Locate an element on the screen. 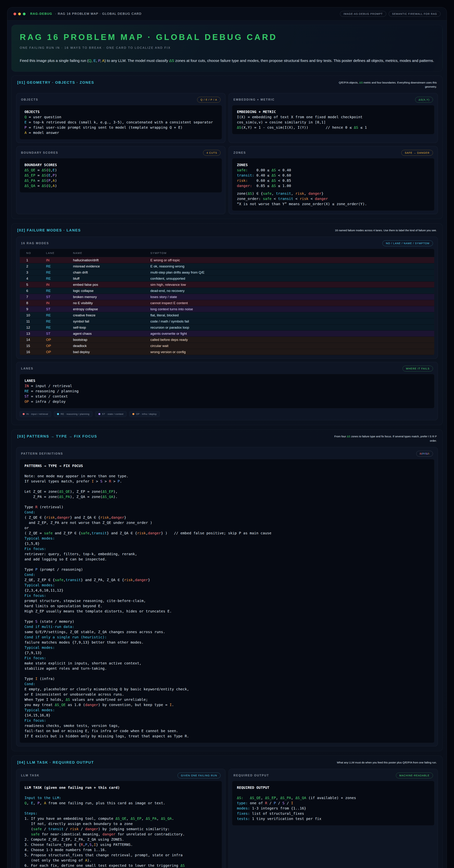 This screenshot has width=454, height=868. embedding-metric-panel: EMBEDDING + METRIC ΔS(X,Y) EMBEDDING + M… is located at coordinates (333, 118).